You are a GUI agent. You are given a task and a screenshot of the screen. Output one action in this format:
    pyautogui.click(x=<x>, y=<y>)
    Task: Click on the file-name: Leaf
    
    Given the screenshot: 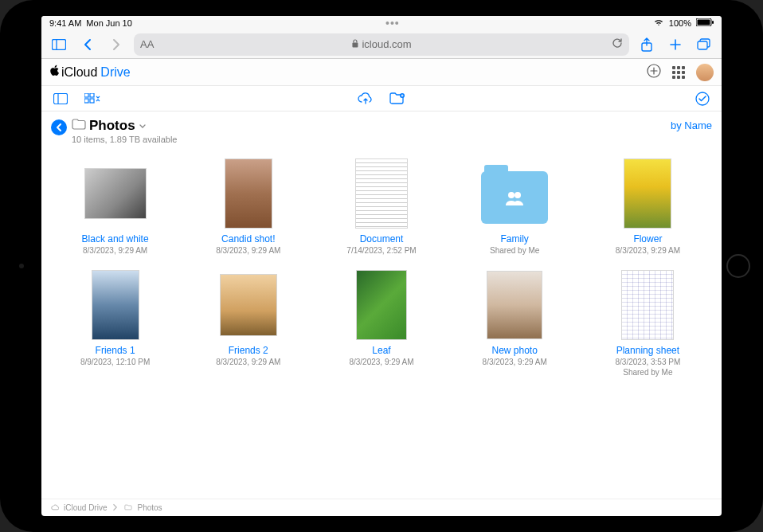 What is the action you would take?
    pyautogui.click(x=381, y=350)
    